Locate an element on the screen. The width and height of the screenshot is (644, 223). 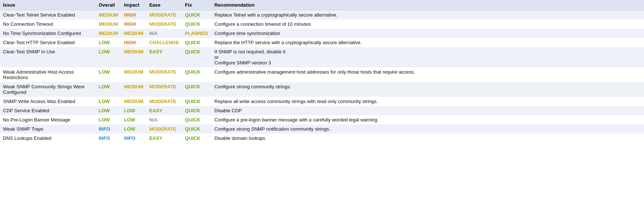
table-row: Weak Administrative Host Access Restrict… is located at coordinates (322, 75).